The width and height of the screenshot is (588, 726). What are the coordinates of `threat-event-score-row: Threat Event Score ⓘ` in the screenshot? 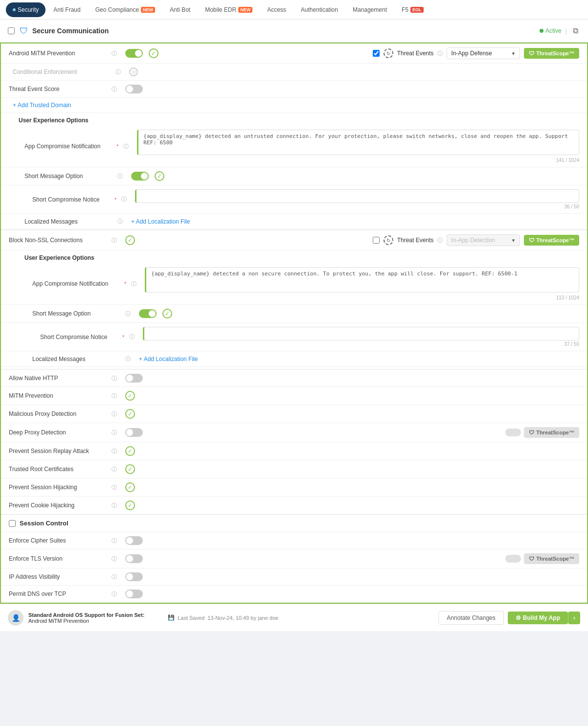 It's located at (294, 89).